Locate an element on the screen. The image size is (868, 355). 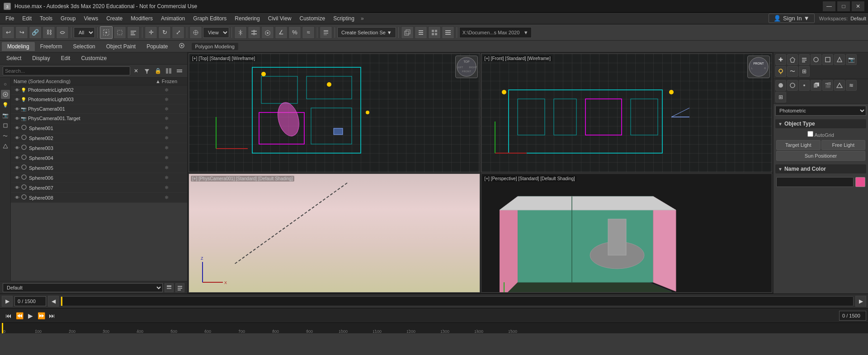
name-color-header: ▼ Name and Color is located at coordinates (821, 169).